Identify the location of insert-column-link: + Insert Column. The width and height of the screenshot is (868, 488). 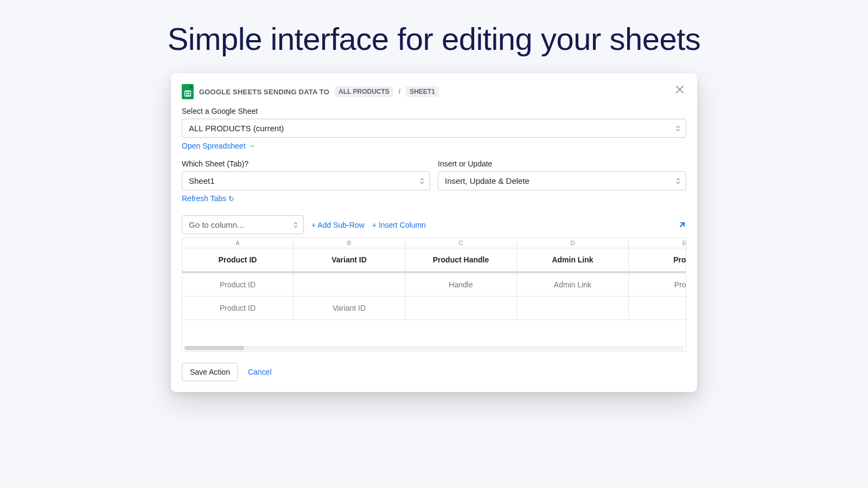
(399, 225).